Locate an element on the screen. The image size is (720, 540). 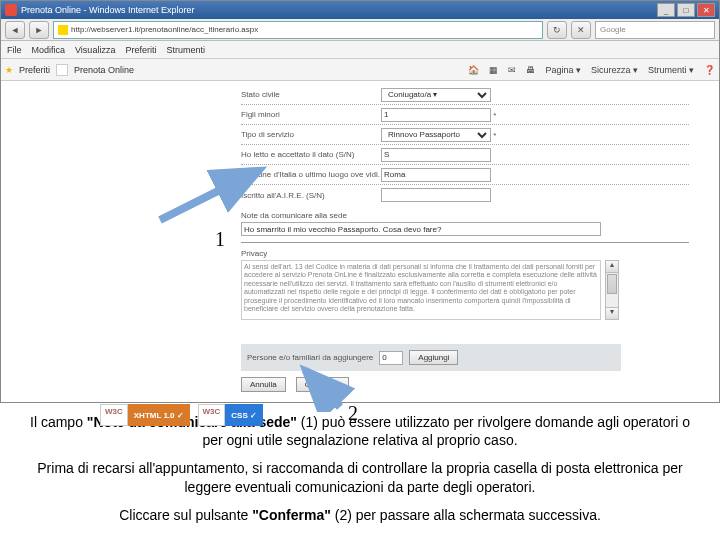
callout-number-1: 1 is located at coordinates (220, 240).